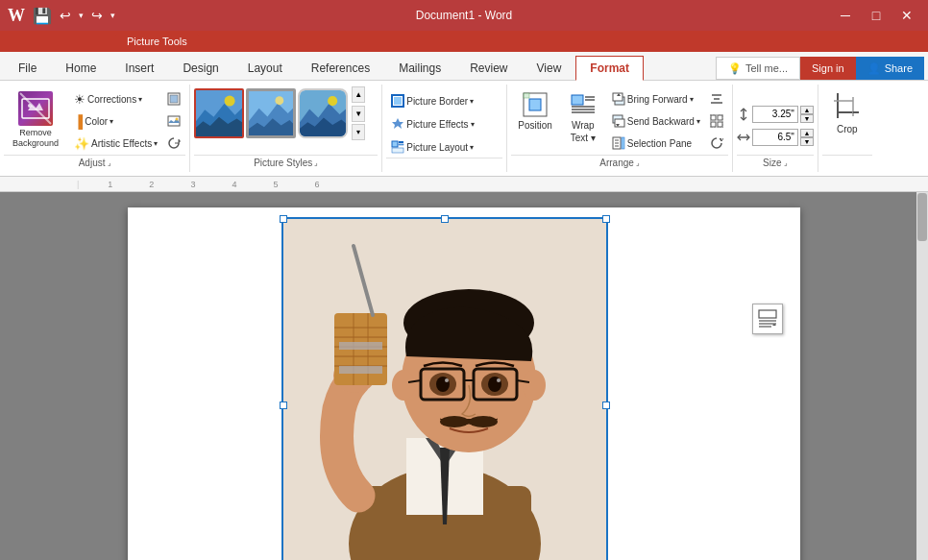 This screenshot has height=560, width=928. Describe the element at coordinates (432, 147) in the screenshot. I see `picture-layout-button: Picture Layout ▾` at that location.